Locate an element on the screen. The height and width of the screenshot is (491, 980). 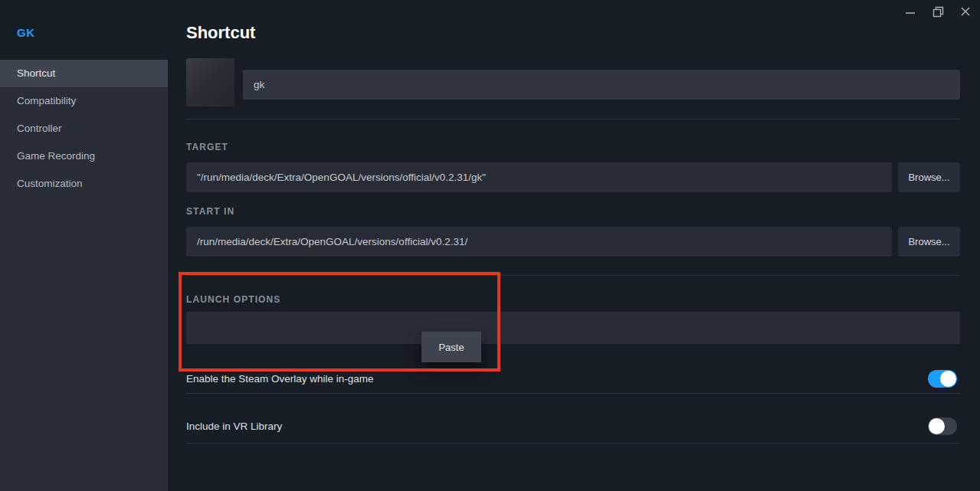
launch-options-label: LAUNCH OPTIONS is located at coordinates (233, 300).